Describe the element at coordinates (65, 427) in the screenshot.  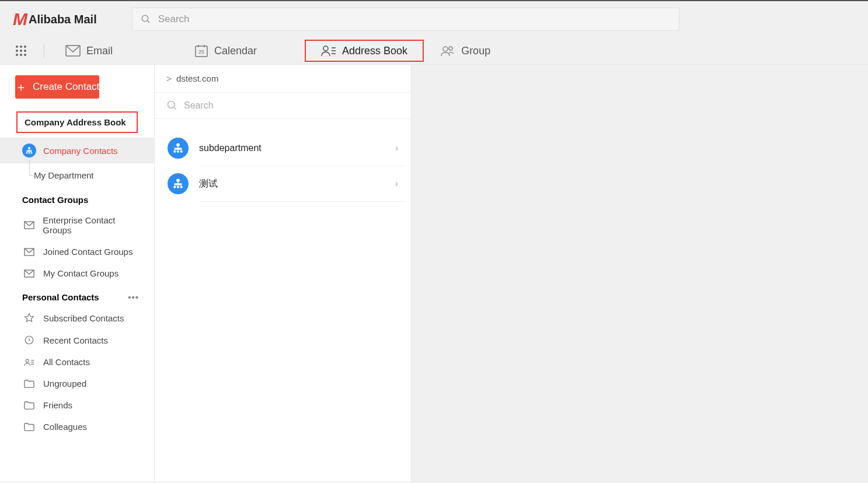
I see `sidebar-item-label: Colleagues` at that location.